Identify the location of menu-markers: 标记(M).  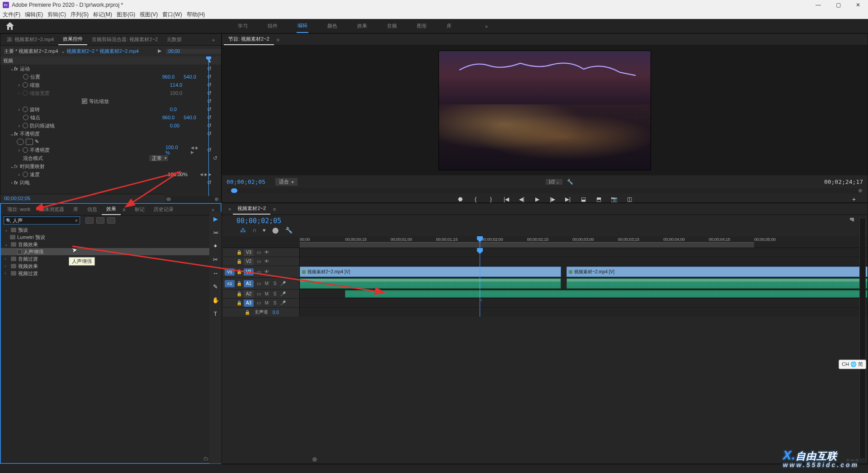
(103, 14).